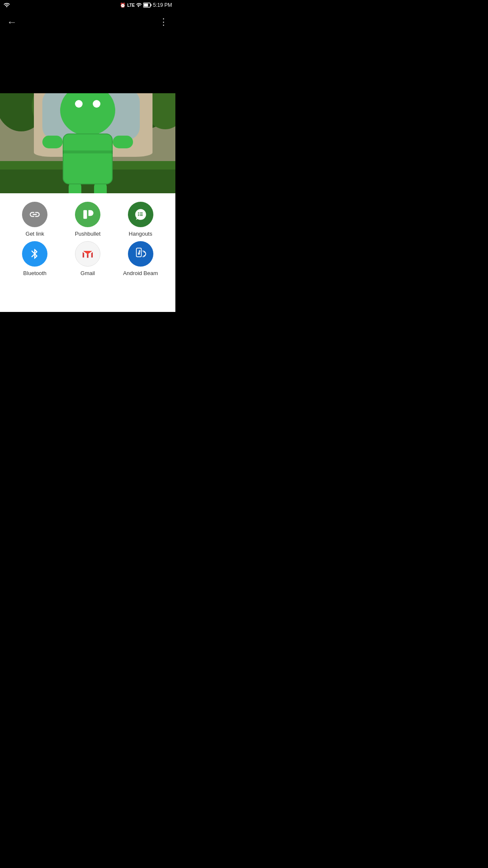  What do you see at coordinates (164, 22) in the screenshot?
I see `more-button: ⋮` at bounding box center [164, 22].